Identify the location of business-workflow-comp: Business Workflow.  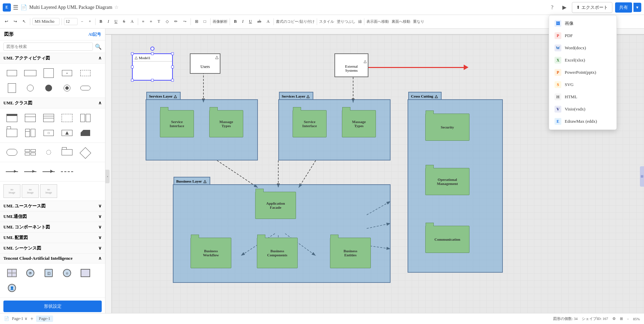
(211, 253).